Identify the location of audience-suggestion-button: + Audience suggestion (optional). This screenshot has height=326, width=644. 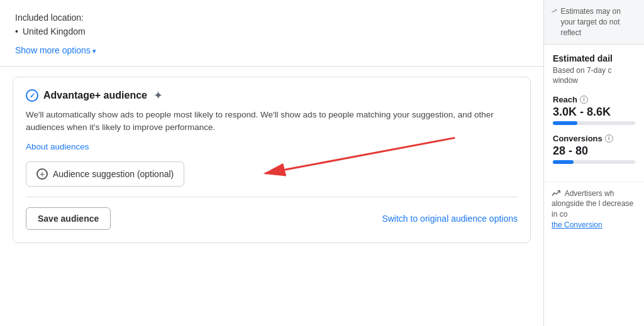
(105, 174).